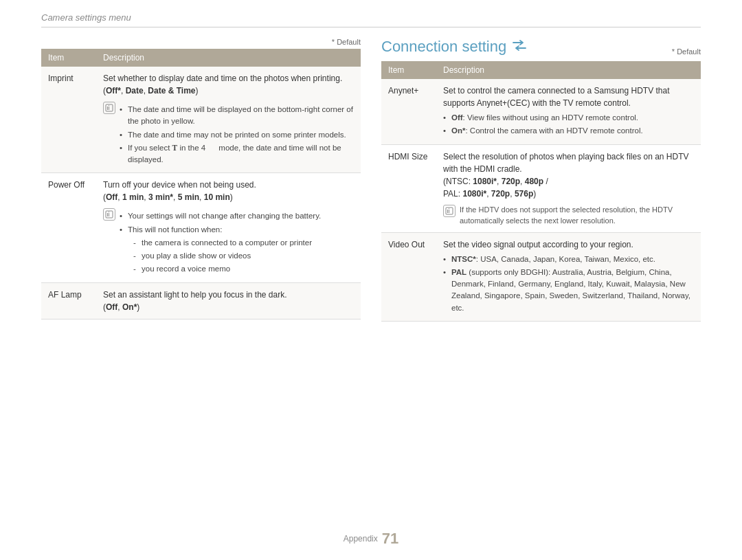  What do you see at coordinates (228, 242) in the screenshot?
I see `note-box-poweroff: Your settings will not change after chan…` at bounding box center [228, 242].